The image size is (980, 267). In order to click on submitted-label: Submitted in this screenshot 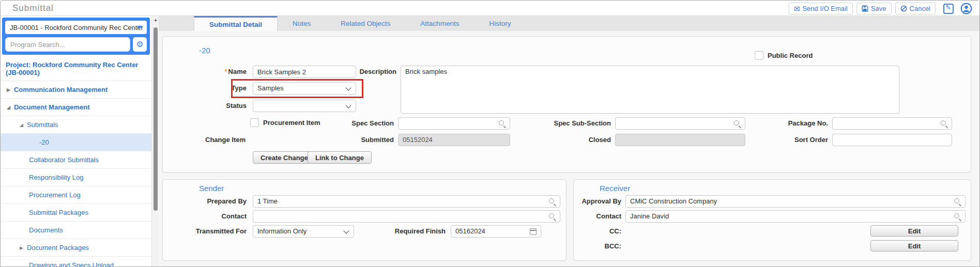, I will do `click(351, 139)`.